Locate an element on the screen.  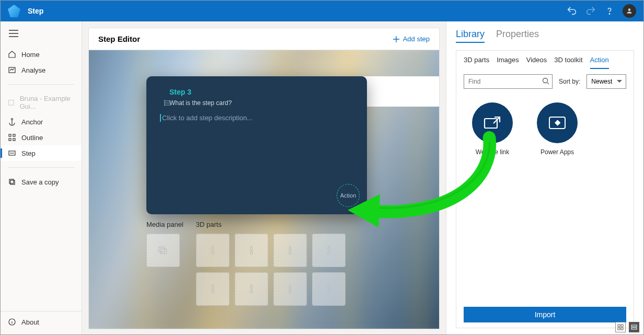
guide-icon is located at coordinates (12, 102).